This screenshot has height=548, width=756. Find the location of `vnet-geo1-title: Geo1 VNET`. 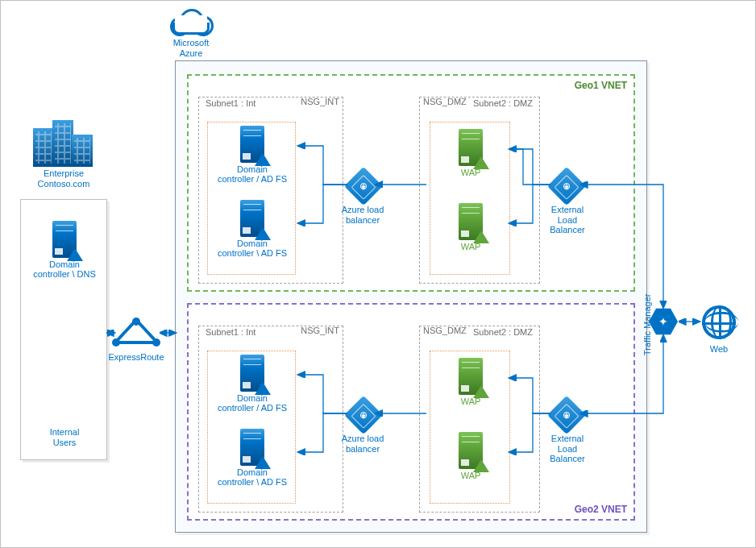

vnet-geo1-title: Geo1 VNET is located at coordinates (601, 85).